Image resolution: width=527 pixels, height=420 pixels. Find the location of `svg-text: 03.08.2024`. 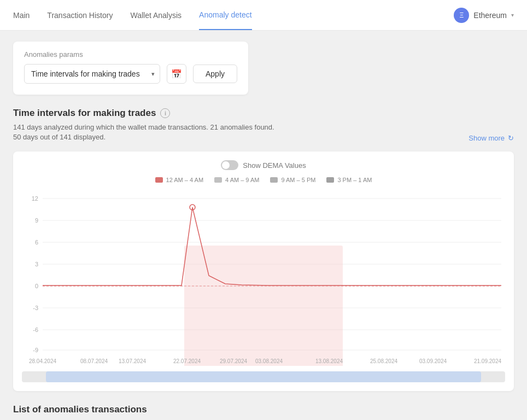

svg-text: 03.08.2024 is located at coordinates (269, 361).